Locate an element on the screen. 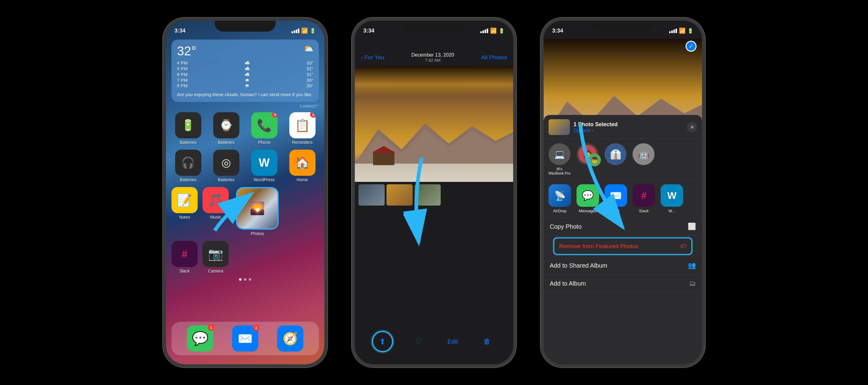 The width and height of the screenshot is (868, 385). share-people-row: 💻 M'sMacBook Pro 👩 👦 👔 is located at coordinates (623, 160).